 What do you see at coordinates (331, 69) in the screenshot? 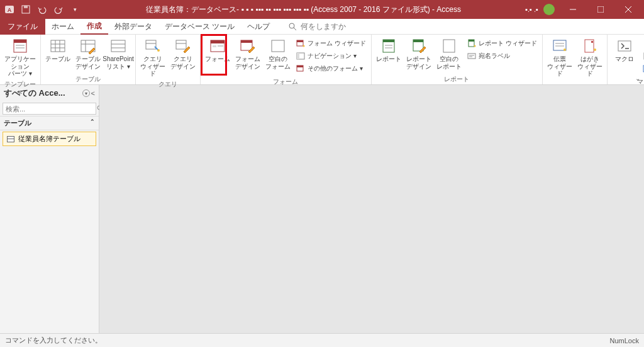
I see `other-forms-button: その他のフォーム ▾` at bounding box center [331, 69].